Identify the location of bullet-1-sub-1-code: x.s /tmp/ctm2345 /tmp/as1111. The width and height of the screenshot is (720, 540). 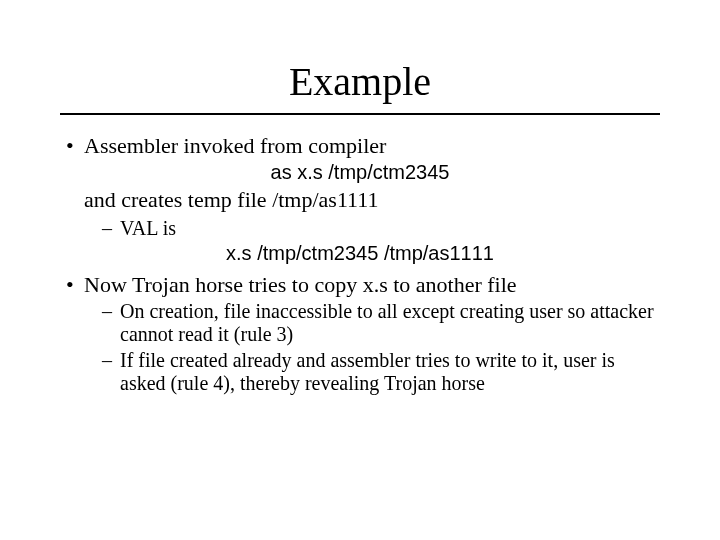
(360, 254).